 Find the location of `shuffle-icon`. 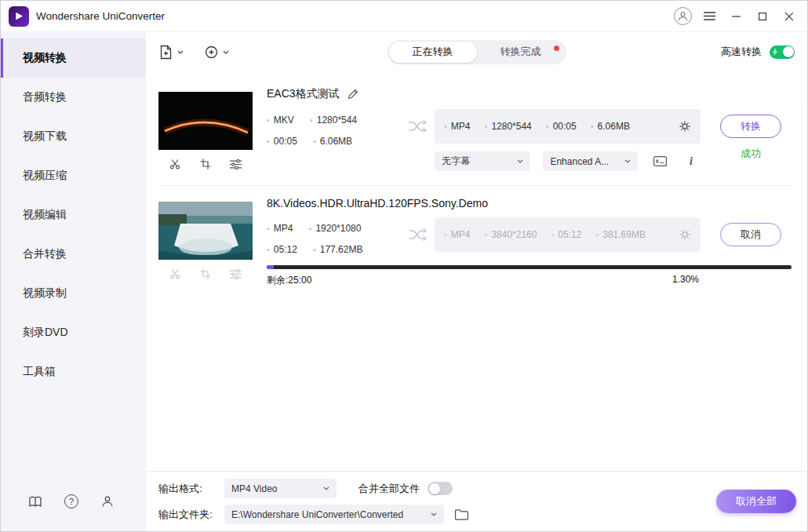

shuffle-icon is located at coordinates (417, 126).